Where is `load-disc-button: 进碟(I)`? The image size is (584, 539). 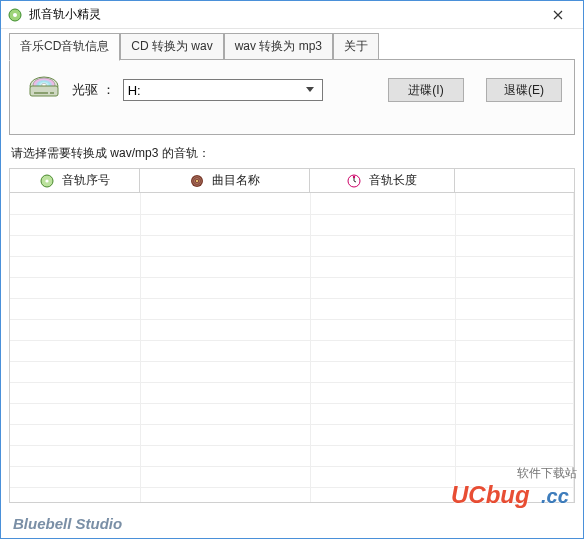
load-disc-button: 进碟(I) is located at coordinates (426, 90).